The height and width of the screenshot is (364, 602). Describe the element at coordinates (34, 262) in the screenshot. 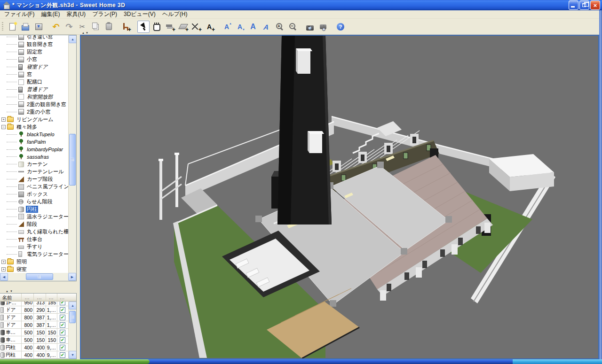

I see `catalog-category: +照明` at that location.